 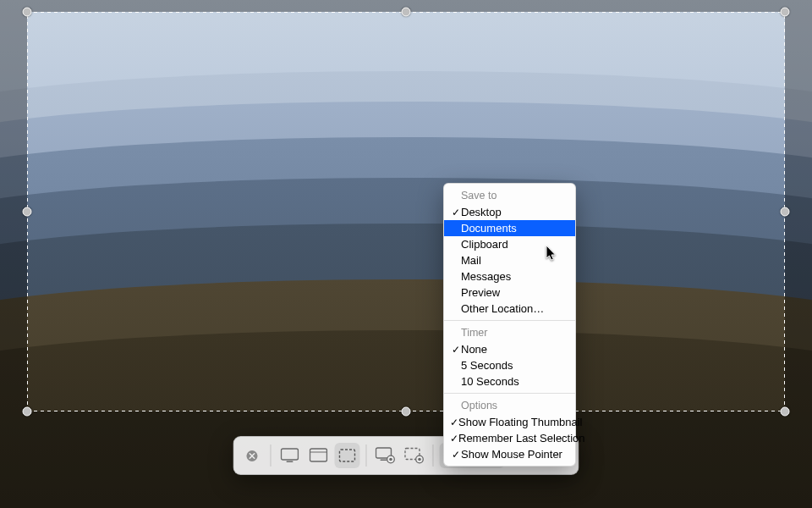 What do you see at coordinates (414, 456) in the screenshot?
I see `record-selection-button` at bounding box center [414, 456].